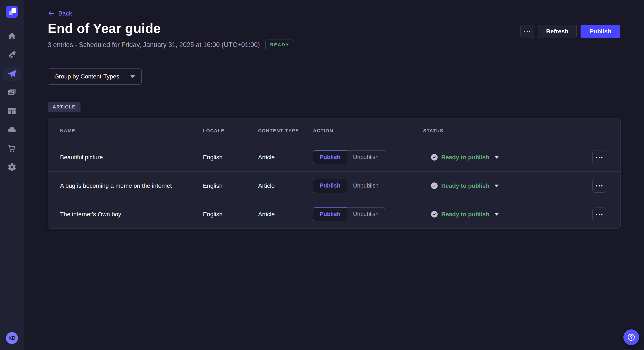 The image size is (644, 350). Describe the element at coordinates (12, 175) in the screenshot. I see `sidebar: KD` at that location.